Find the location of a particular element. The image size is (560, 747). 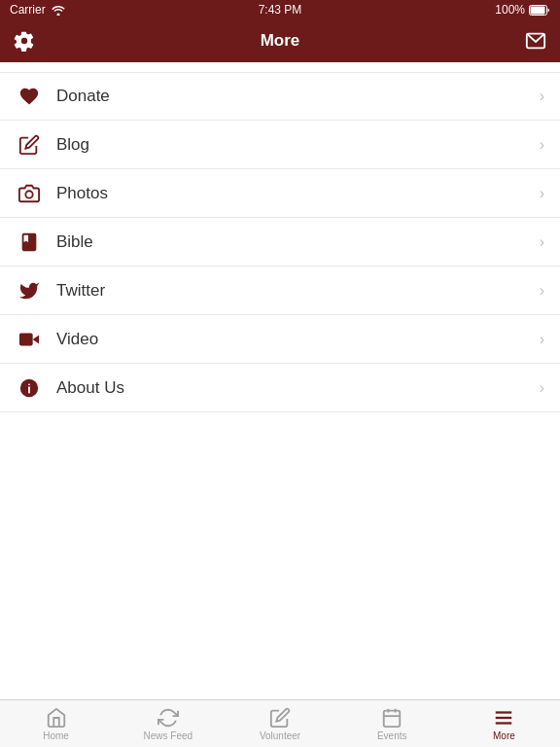

events-tab-label: Events is located at coordinates (393, 735).